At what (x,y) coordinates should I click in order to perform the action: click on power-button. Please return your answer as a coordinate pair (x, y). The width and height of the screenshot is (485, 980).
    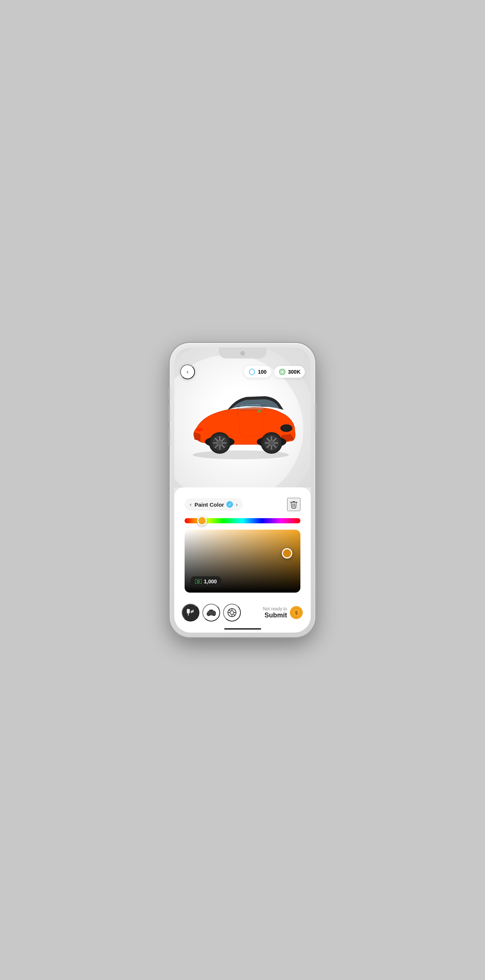
    Looking at the image, I should click on (315, 417).